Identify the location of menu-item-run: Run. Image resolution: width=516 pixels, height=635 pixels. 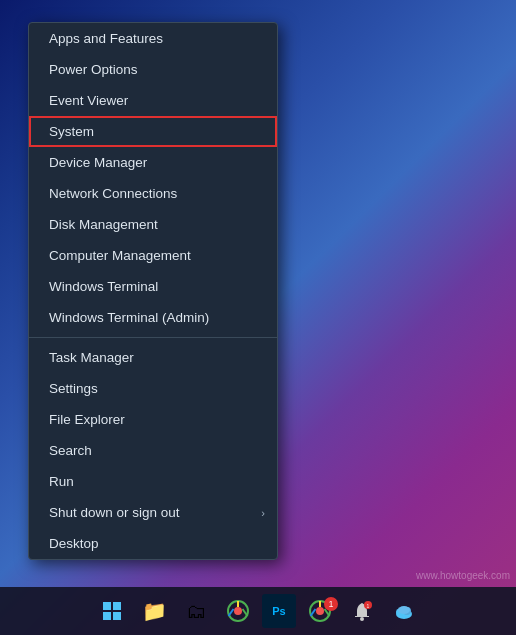
(153, 482).